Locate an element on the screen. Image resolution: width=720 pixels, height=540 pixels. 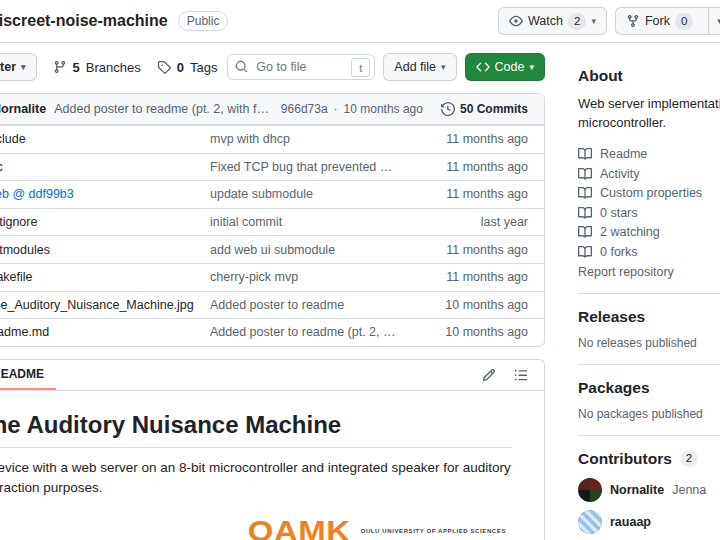
sidebar-link: 0 stars is located at coordinates (649, 213).